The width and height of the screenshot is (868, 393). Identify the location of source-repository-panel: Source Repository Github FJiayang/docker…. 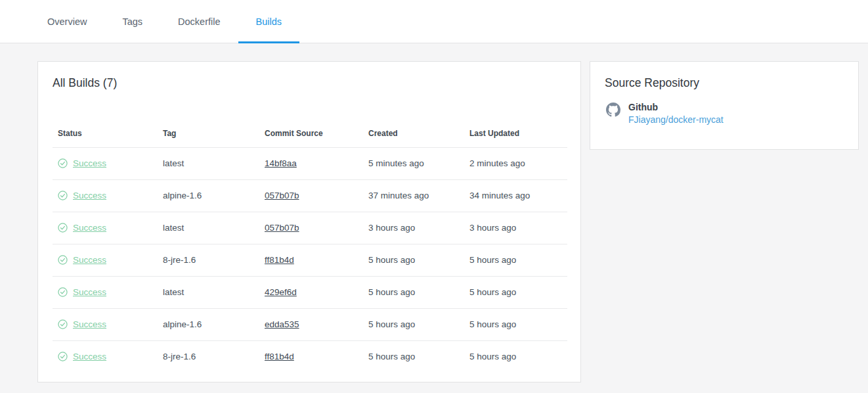
(724, 105).